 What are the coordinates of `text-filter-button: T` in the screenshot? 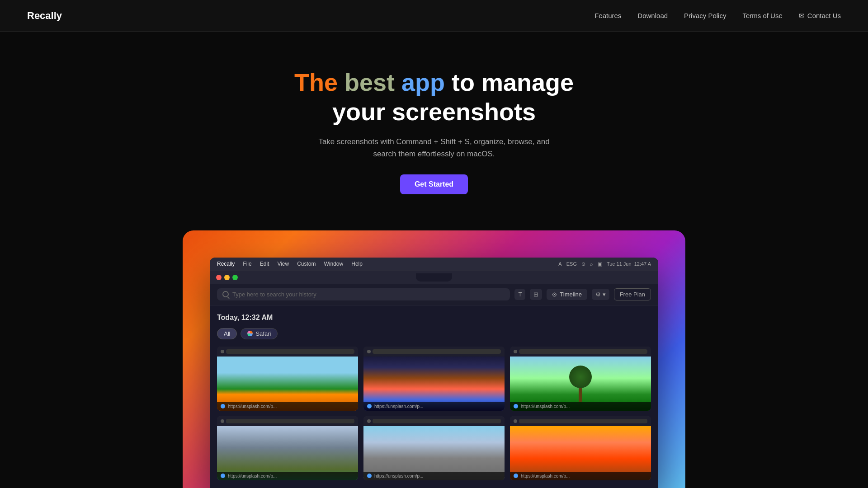 It's located at (520, 295).